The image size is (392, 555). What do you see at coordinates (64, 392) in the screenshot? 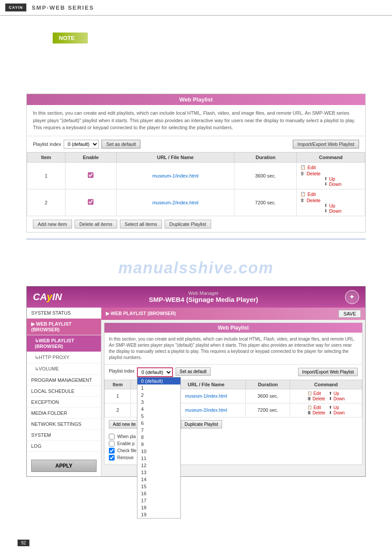
I see `wm-sidebar: SYSTEM STATUS ▶ WEB PLAYLIST (BROWSER) ↳…` at bounding box center [64, 392].